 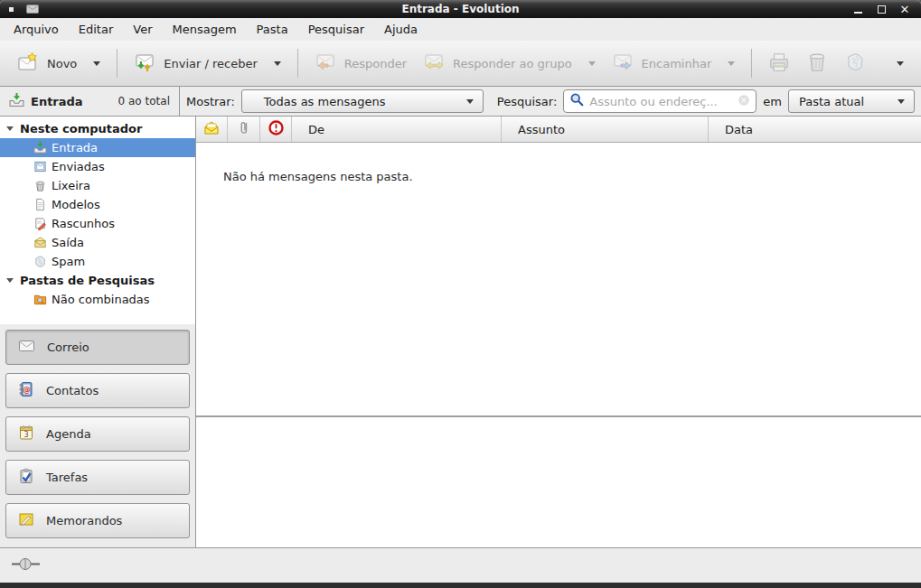 I want to click on menu-ver: Ver, so click(x=143, y=29).